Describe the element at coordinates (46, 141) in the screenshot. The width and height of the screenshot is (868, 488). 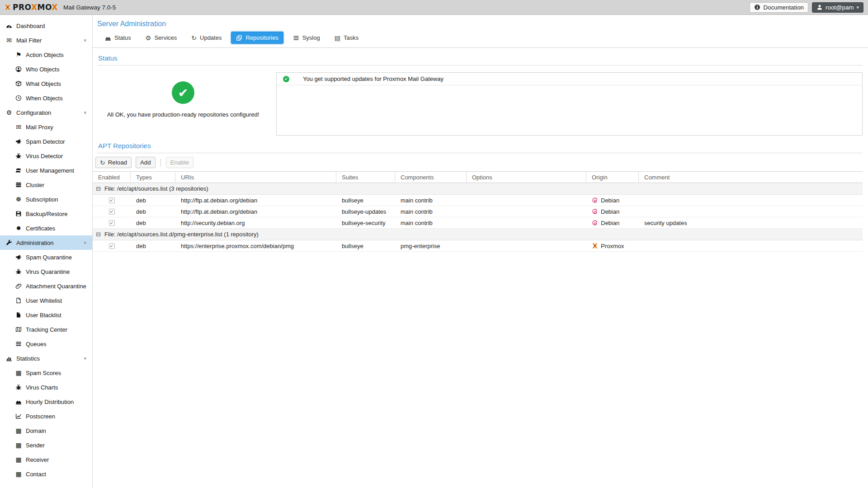
I see `sidebar-item-spam-detector: Spam Detector` at that location.